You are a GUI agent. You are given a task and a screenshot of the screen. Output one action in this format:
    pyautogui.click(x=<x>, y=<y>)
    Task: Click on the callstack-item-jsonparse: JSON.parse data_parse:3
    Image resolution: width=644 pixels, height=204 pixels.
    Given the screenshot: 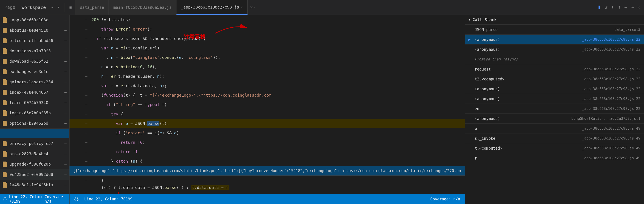 What is the action you would take?
    pyautogui.click(x=554, y=30)
    